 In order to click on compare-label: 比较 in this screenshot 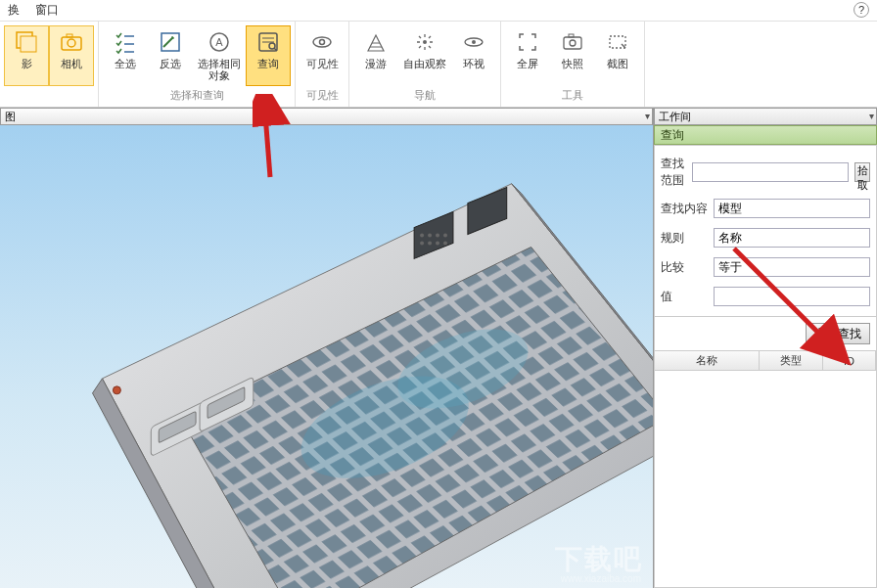, I will do `click(684, 268)`.